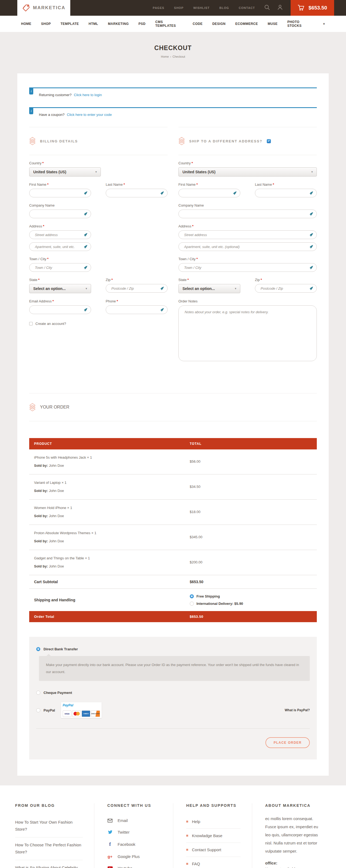  I want to click on shipping-zip-input, so click(284, 288).